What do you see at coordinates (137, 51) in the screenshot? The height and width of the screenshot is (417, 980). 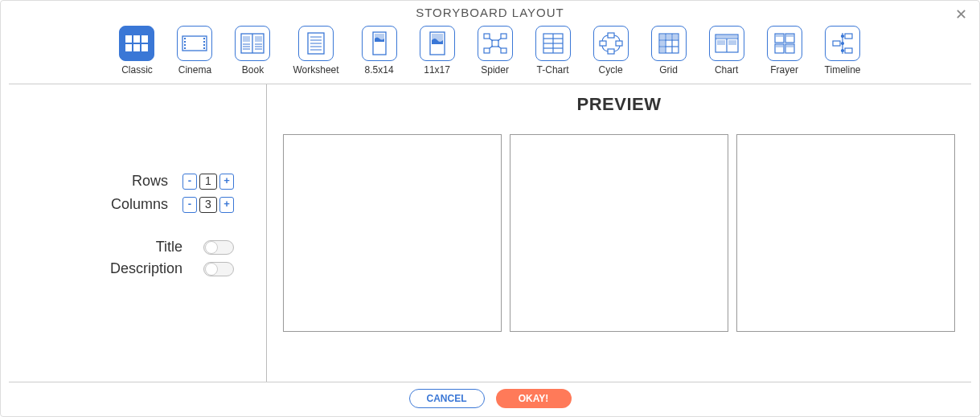 I see `layout-option-classic: Classic` at bounding box center [137, 51].